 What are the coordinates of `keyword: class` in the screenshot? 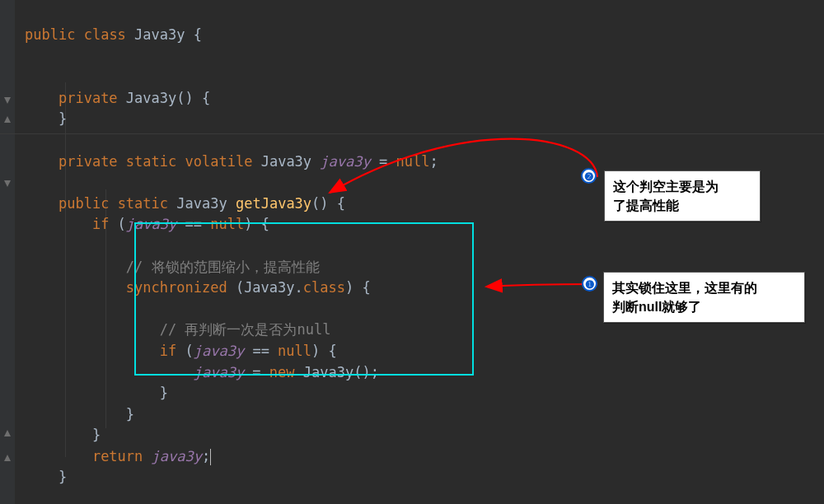 It's located at (105, 35).